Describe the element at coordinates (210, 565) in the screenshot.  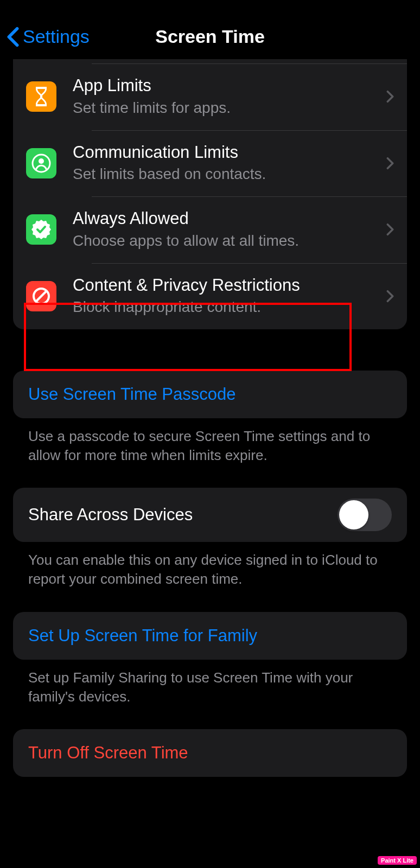
I see `footer-share: You can enable this on any device signed…` at that location.